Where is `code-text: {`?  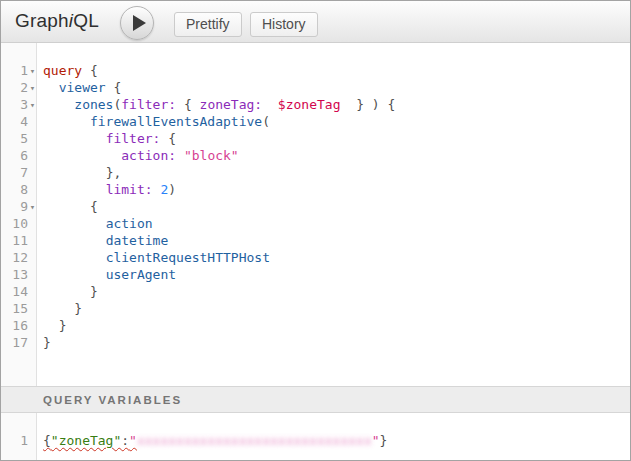
code-text: { is located at coordinates (70, 206).